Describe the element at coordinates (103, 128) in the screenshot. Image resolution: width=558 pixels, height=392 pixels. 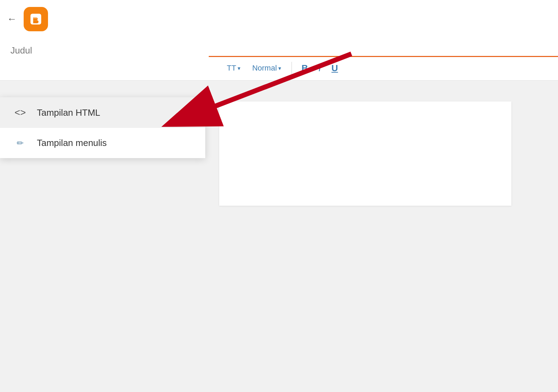
I see `dropdown-menu: <> Tampilan HTML ✏ Tampilan menulis` at that location.